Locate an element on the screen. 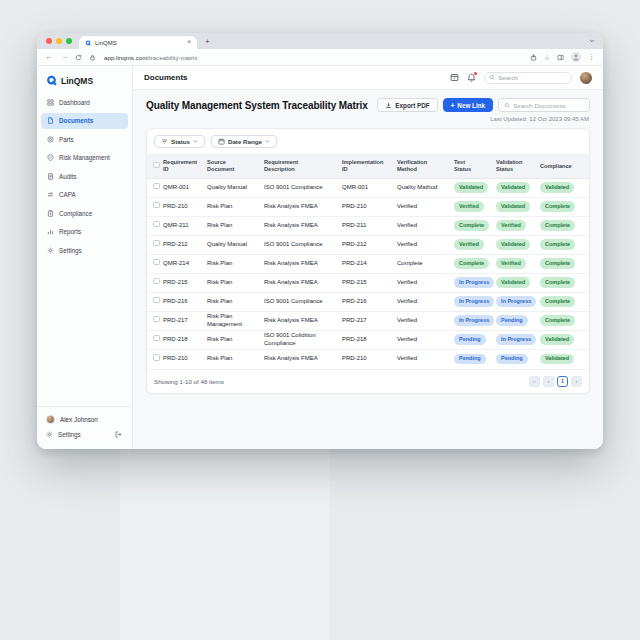 The width and height of the screenshot is (640, 640). date-range-dropdown: Date Range is located at coordinates (244, 142).